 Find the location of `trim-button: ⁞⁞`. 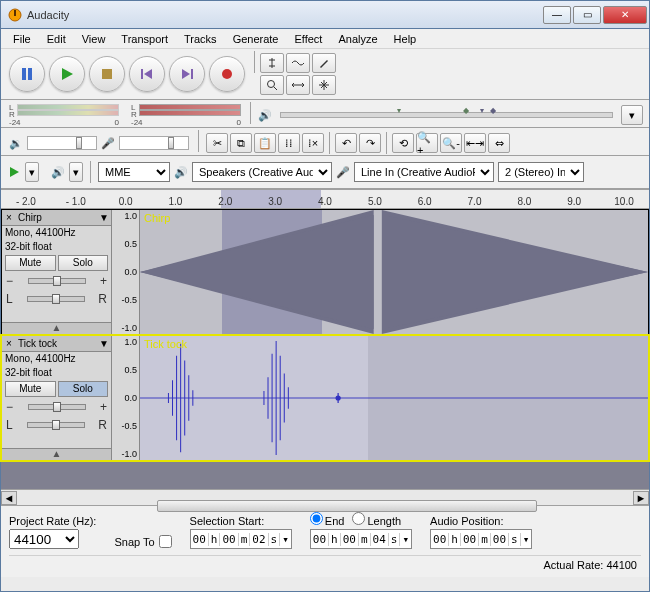

trim-button: ⁞⁞ is located at coordinates (289, 143).